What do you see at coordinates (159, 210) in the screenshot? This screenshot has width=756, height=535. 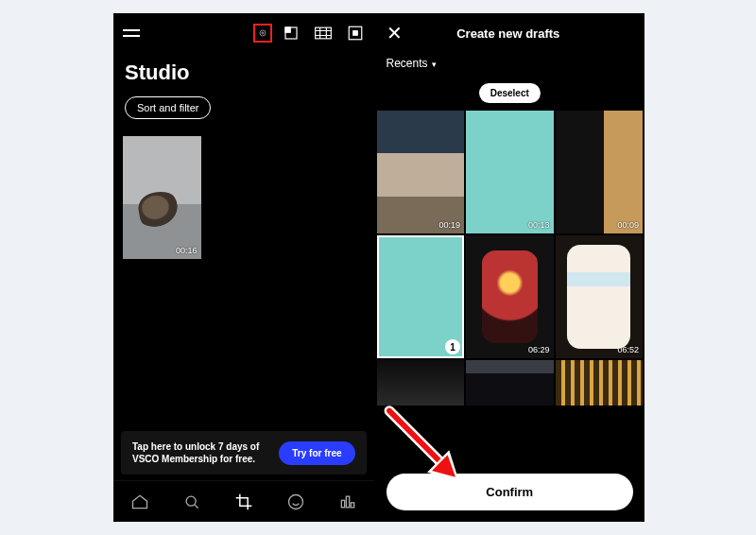 I see `thumbnail-image` at bounding box center [159, 210].